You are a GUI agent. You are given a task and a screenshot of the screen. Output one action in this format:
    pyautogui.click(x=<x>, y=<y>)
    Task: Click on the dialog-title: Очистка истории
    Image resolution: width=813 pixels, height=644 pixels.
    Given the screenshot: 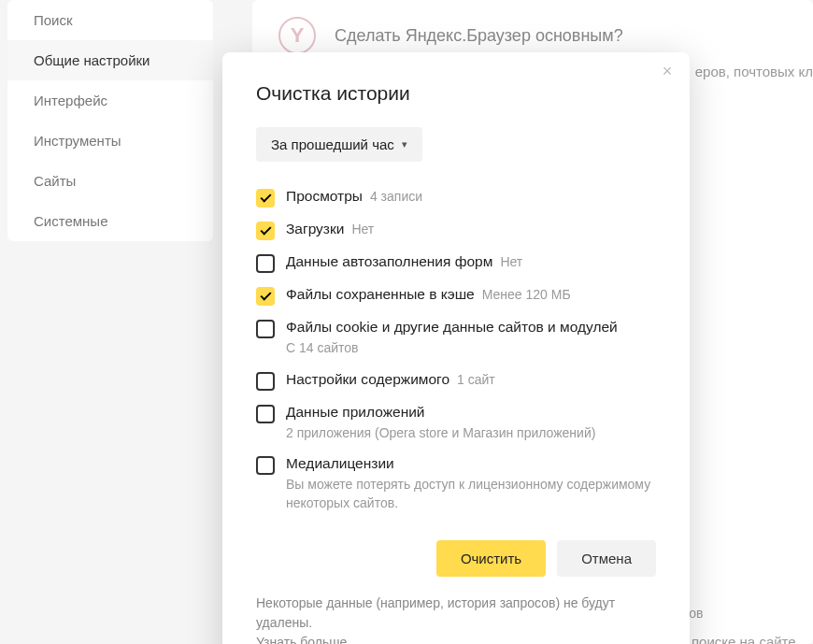 What is the action you would take?
    pyautogui.click(x=456, y=93)
    